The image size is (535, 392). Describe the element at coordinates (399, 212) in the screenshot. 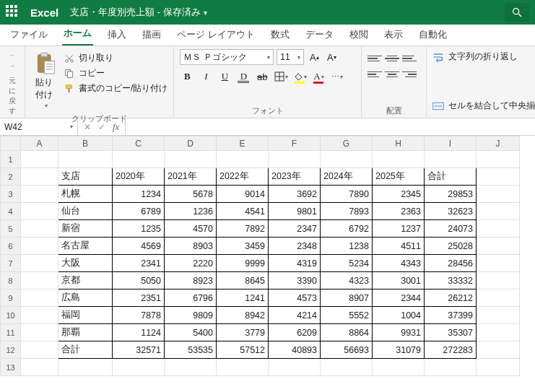

I see `cell-H4: 2363` at that location.